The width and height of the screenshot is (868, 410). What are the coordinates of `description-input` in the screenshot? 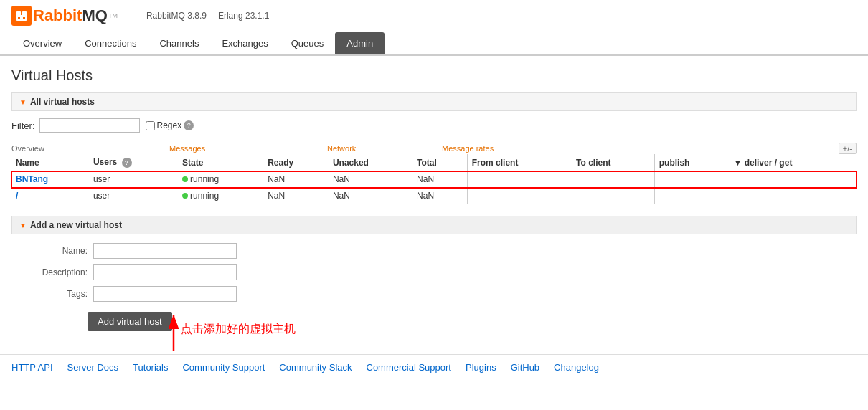 It's located at (165, 272).